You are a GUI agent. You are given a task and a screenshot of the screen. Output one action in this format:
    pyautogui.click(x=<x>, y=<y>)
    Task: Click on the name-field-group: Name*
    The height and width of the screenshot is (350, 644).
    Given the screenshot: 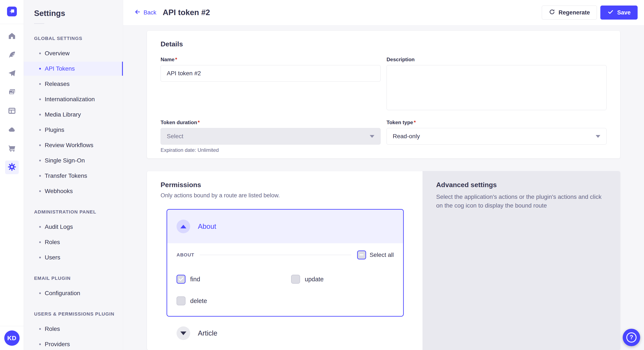 What is the action you would take?
    pyautogui.click(x=270, y=84)
    